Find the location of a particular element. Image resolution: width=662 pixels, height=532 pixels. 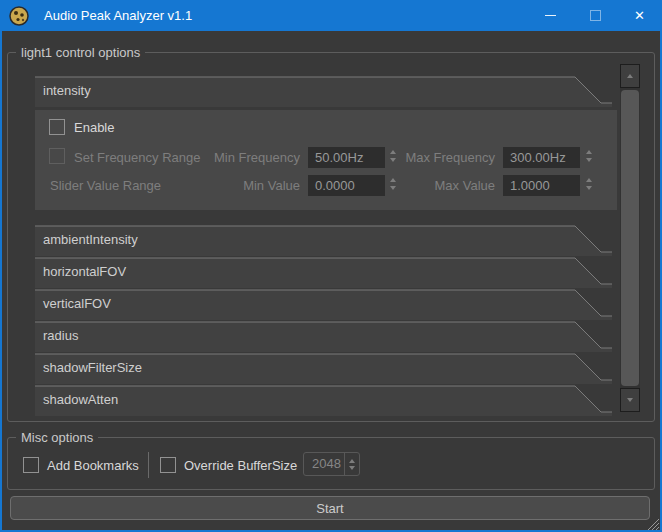

rollout-label: shadowAtten is located at coordinates (80, 400).